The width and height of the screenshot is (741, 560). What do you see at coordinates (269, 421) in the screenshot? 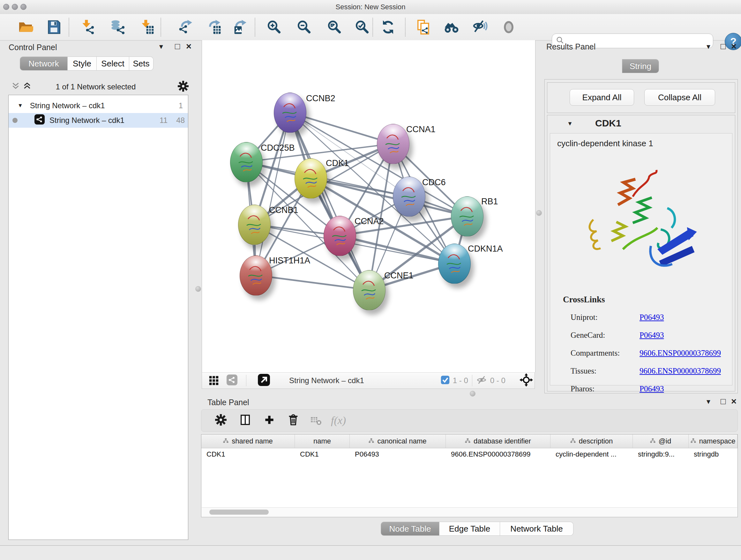
I see `add-column-icon` at bounding box center [269, 421].